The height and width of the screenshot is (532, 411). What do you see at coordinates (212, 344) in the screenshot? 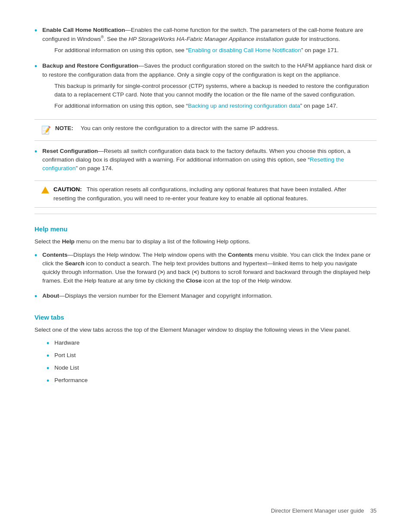
I see `view-list-item-hardware: • Hardware` at bounding box center [212, 344].